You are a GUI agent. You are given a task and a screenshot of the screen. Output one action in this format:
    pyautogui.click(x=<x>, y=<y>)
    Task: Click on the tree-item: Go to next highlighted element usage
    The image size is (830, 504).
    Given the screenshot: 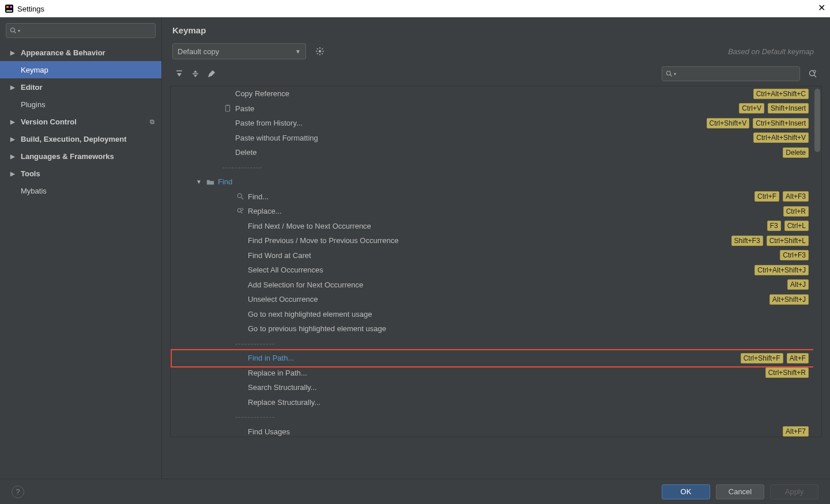 What is the action you would take?
    pyautogui.click(x=492, y=314)
    